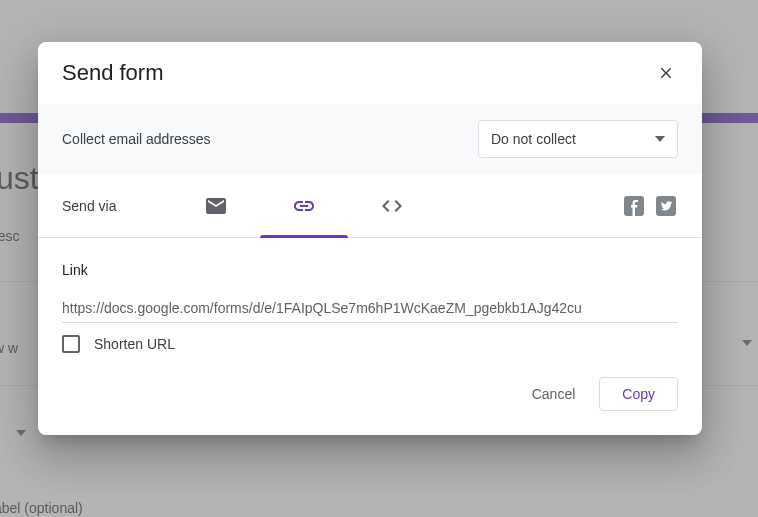 This screenshot has width=758, height=517. Describe the element at coordinates (89, 206) in the screenshot. I see `send-via-label: Send via` at that location.